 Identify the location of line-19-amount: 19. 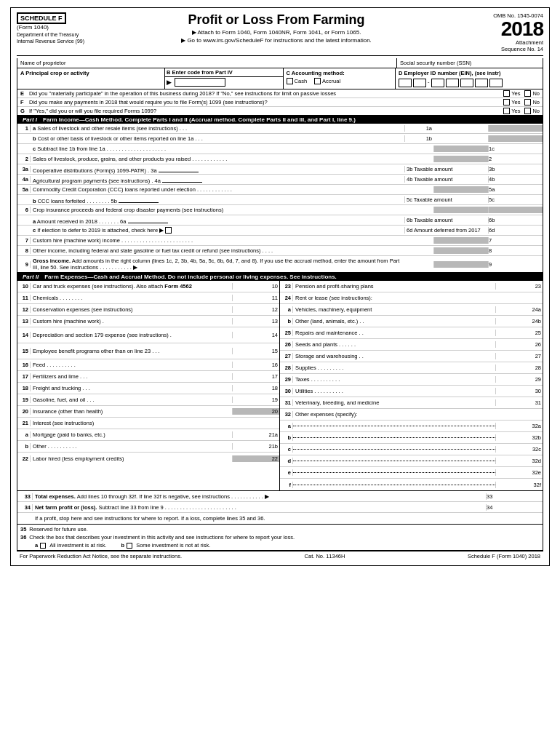
(256, 400).